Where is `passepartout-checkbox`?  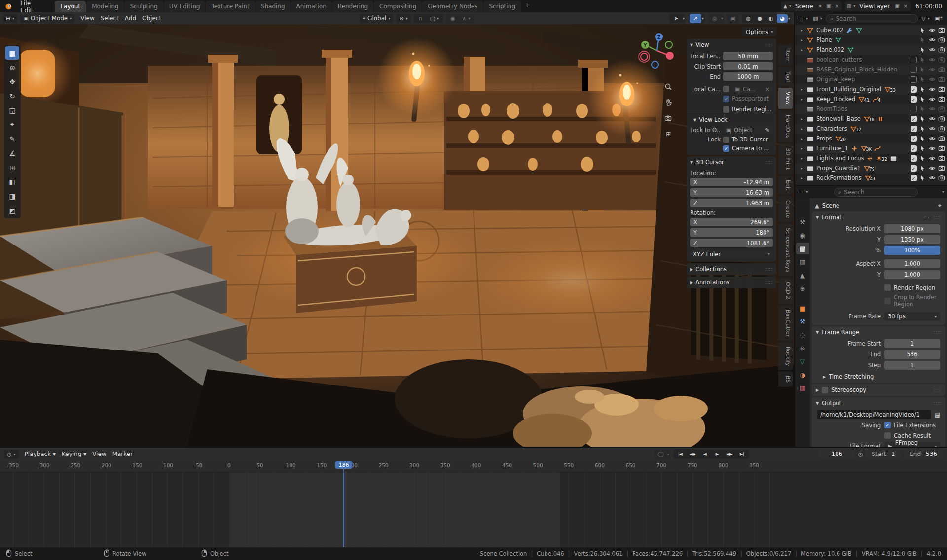 passepartout-checkbox is located at coordinates (726, 99).